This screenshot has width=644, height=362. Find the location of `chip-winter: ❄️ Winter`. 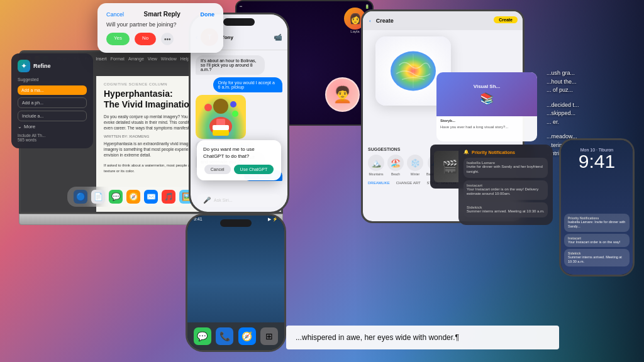

chip-winter: ❄️ Winter is located at coordinates (415, 165).